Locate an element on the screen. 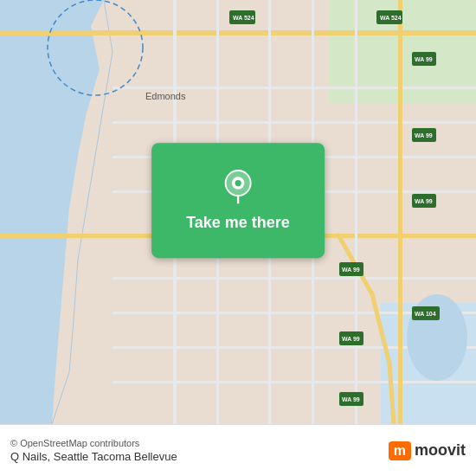 This screenshot has height=476, width=476. button-overlay: Take me there is located at coordinates (238, 201).